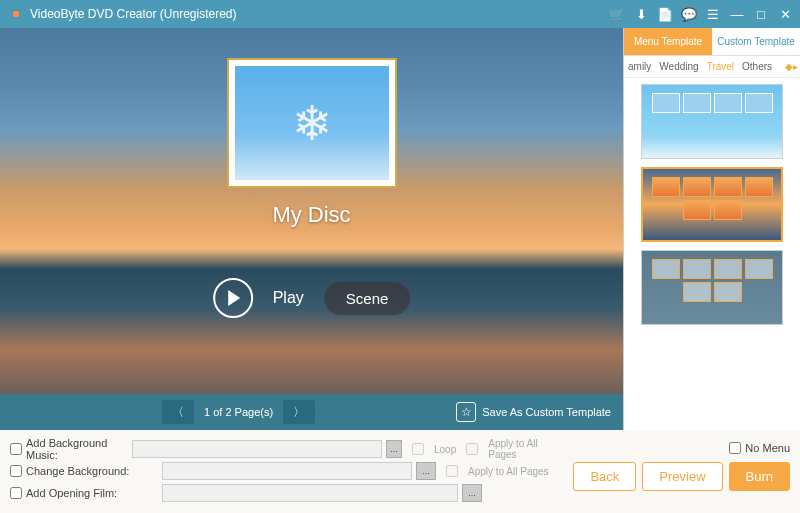 Image resolution: width=800 pixels, height=513 pixels. Describe the element at coordinates (452, 471) in the screenshot. I see `check-apply-bg` at that location.